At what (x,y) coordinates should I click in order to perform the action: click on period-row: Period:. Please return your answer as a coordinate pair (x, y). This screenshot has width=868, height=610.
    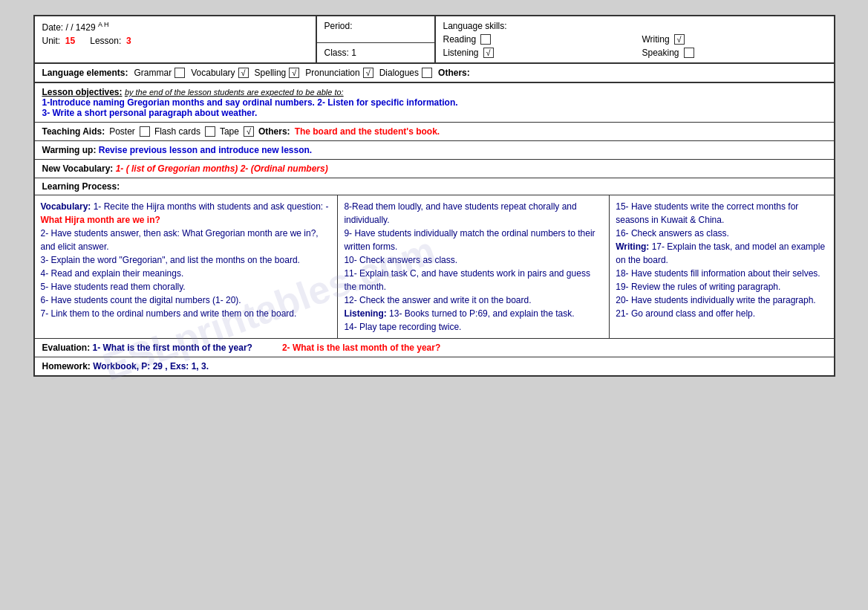
    Looking at the image, I should click on (376, 30).